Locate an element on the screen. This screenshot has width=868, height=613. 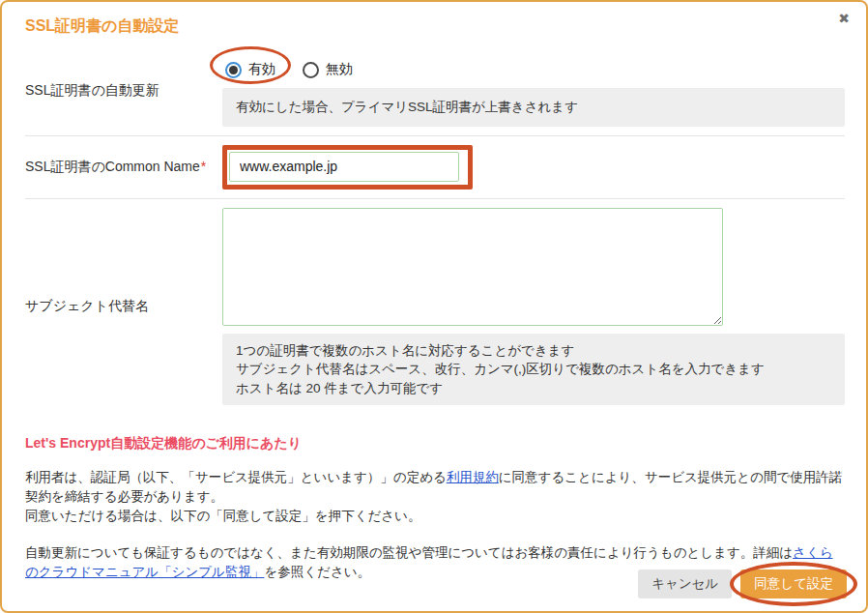
auto-renewal-radio-group: 有効 無効 is located at coordinates (534, 72).